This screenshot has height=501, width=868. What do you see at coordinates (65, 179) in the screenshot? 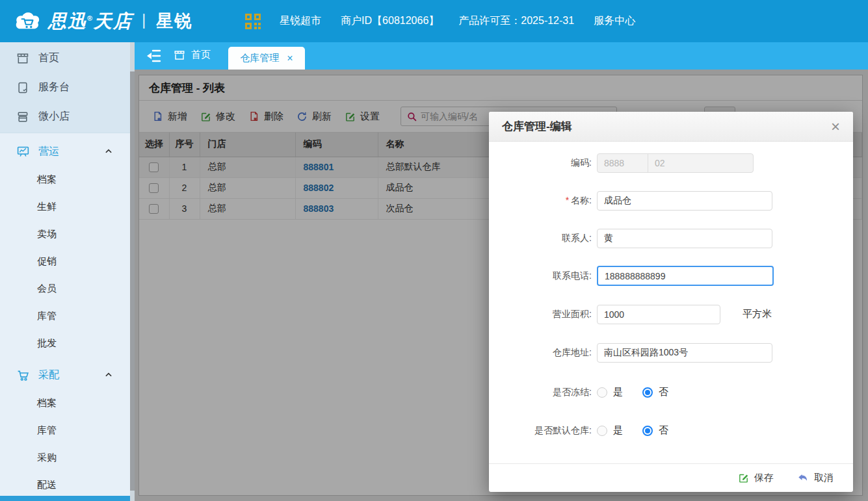
I see `sidebar-item-ops-archives: 档案` at bounding box center [65, 179].